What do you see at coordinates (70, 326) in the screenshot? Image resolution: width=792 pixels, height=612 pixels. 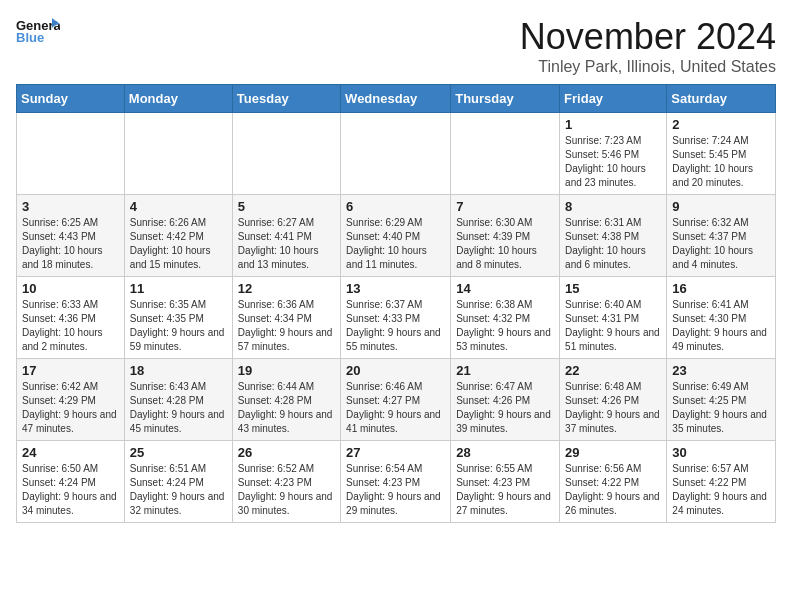 I see `day-info: Sunrise: 6:33 AM Sunset: 4:36 PM Dayligh…` at bounding box center [70, 326].